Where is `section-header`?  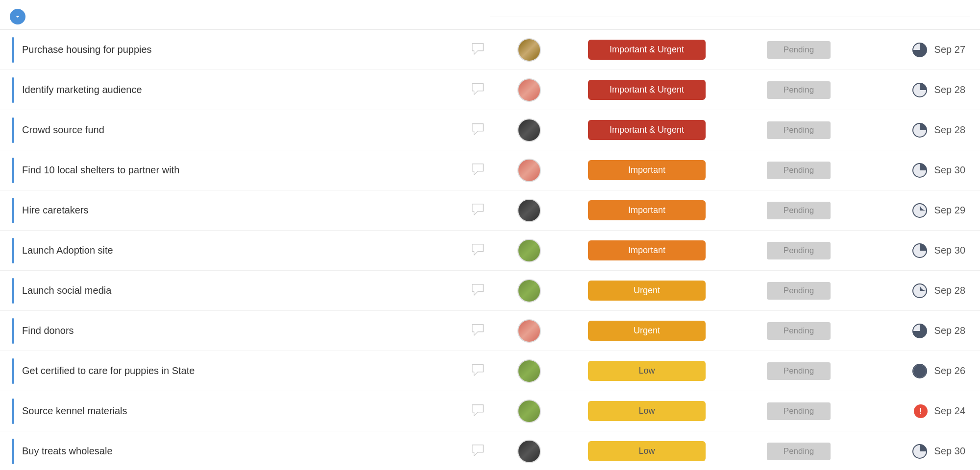 section-header is located at coordinates (490, 15).